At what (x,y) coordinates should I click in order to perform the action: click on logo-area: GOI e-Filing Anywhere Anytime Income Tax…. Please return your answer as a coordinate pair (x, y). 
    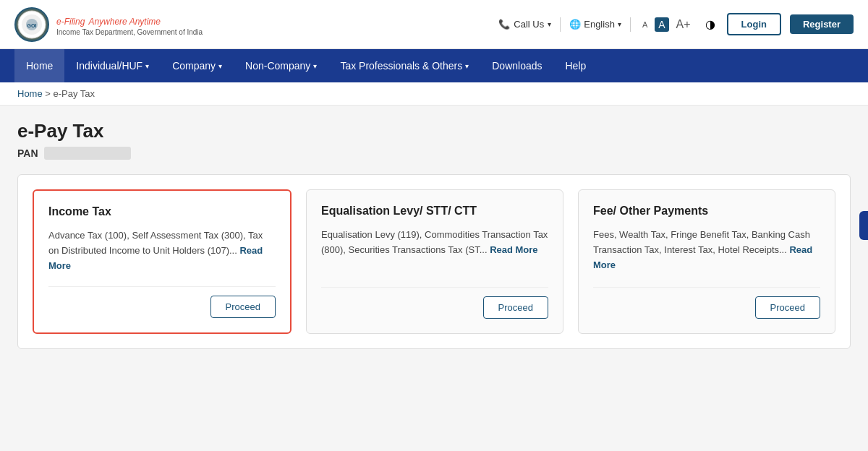
    Looking at the image, I should click on (109, 25).